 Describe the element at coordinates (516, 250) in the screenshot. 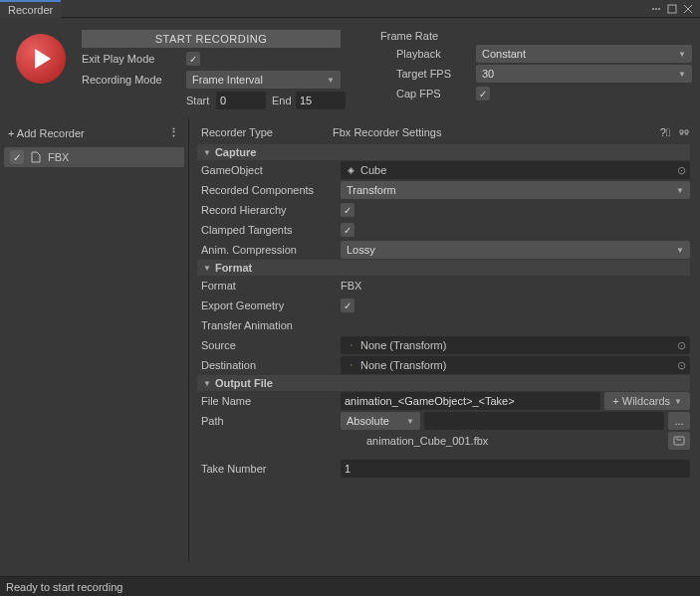

I see `anim-compression-dropdown: Lossy ▼` at that location.